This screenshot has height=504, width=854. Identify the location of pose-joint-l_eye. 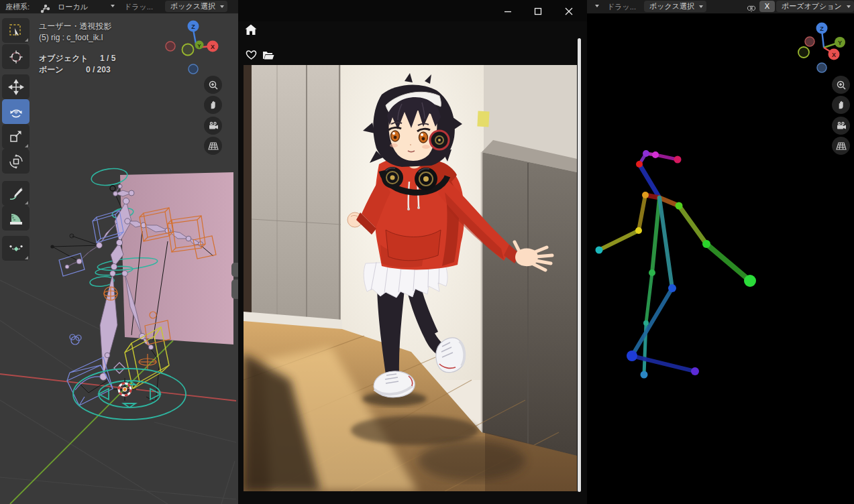
(655, 155).